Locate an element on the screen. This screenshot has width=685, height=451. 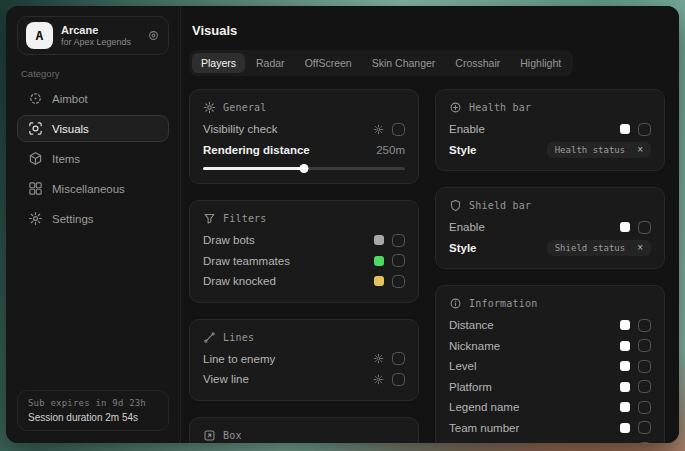
checkbox-nickname is located at coordinates (644, 346).